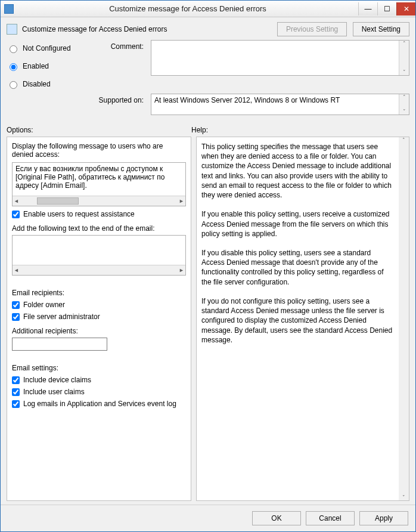 This screenshot has height=532, width=416. What do you see at coordinates (99, 380) in the screenshot?
I see `include-device-checkbox: Include device claims` at bounding box center [99, 380].